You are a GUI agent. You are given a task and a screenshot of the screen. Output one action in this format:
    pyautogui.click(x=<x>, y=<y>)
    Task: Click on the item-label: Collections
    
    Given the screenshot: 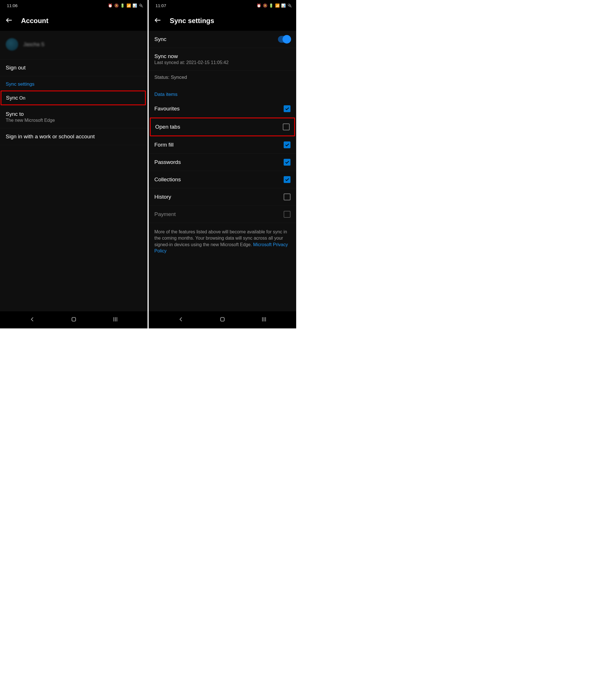 What is the action you would take?
    pyautogui.click(x=168, y=180)
    